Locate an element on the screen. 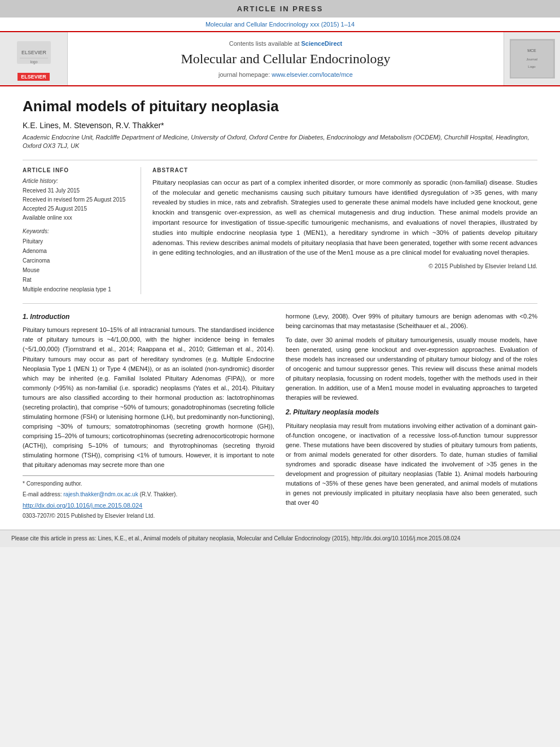 Image resolution: width=560 pixels, height=747 pixels. history-label: Article history: is located at coordinates (76, 181).